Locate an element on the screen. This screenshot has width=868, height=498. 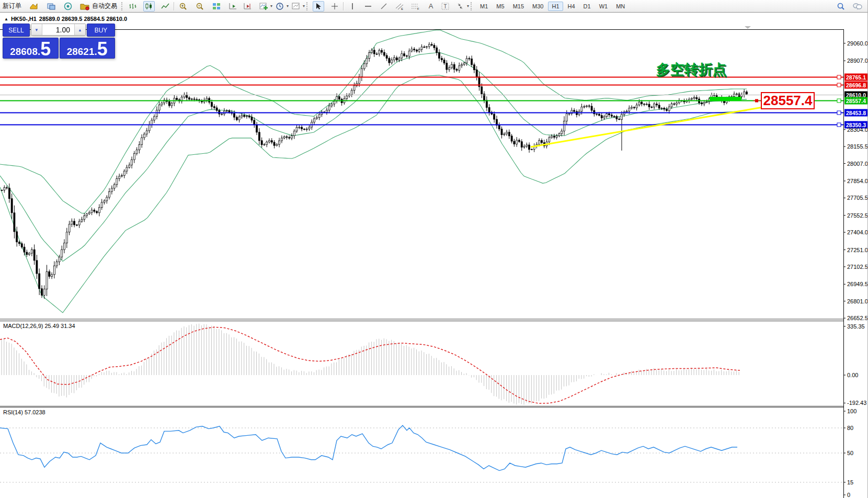
volume-stepper: ▾ 1.00 ▴ is located at coordinates (59, 29).